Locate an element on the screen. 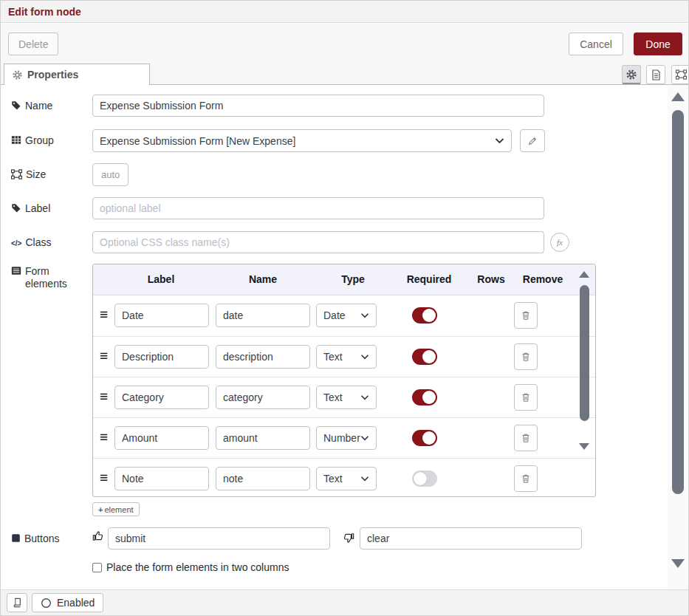 This screenshot has height=616, width=689. tab-appearance-icon-button is located at coordinates (680, 75).